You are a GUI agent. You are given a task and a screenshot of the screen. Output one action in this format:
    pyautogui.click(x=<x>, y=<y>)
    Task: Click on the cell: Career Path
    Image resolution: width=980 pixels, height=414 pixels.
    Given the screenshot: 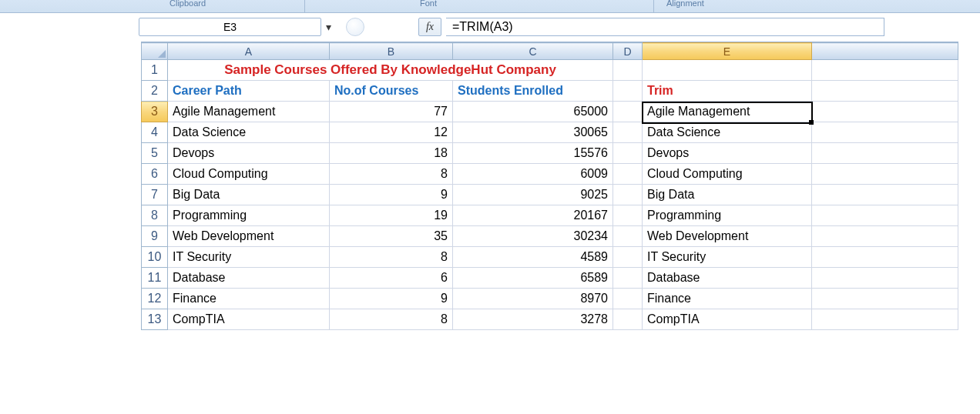 What is the action you would take?
    pyautogui.click(x=249, y=91)
    